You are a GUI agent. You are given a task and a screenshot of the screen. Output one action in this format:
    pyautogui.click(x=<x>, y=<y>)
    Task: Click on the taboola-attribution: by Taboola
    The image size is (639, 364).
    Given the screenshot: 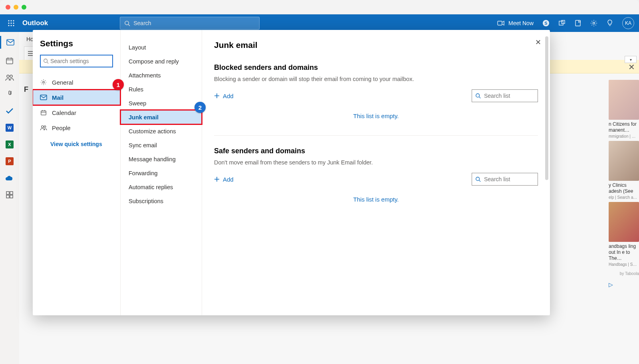 What is the action you would take?
    pyautogui.click(x=624, y=274)
    